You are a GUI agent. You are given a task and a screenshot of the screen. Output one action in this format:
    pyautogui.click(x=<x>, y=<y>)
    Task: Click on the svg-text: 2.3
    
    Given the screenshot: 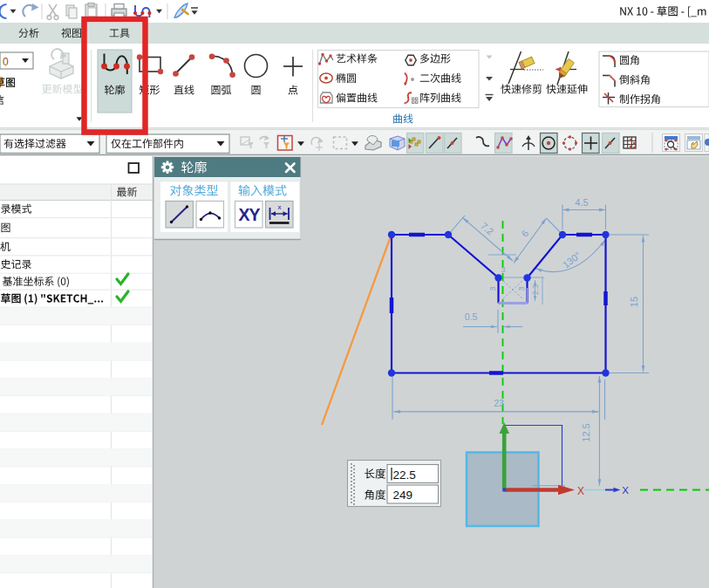 What is the action you would take?
    pyautogui.click(x=535, y=290)
    